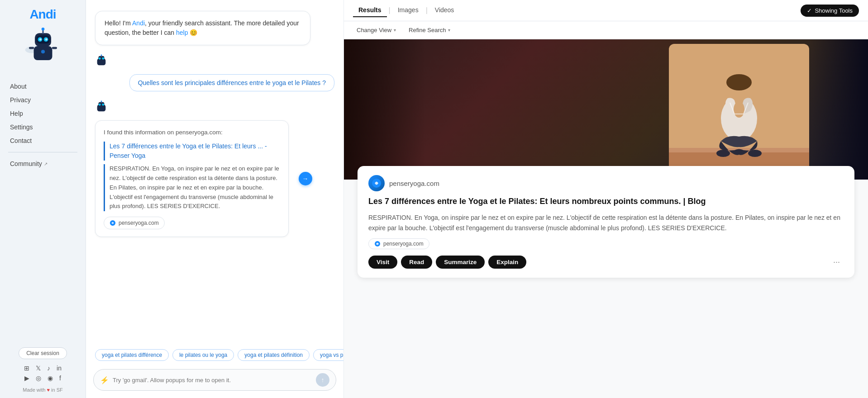  I want to click on logo-text: Andi, so click(43, 14).